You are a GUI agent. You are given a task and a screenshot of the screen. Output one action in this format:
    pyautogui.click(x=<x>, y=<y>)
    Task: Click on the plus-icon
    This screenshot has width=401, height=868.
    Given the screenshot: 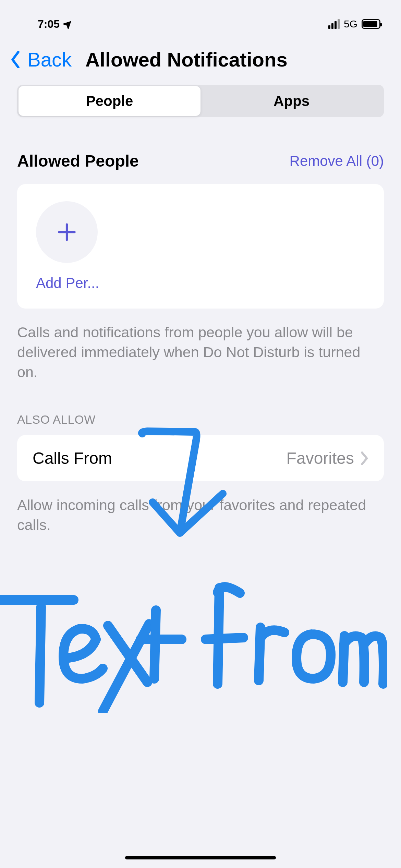 What is the action you would take?
    pyautogui.click(x=67, y=232)
    